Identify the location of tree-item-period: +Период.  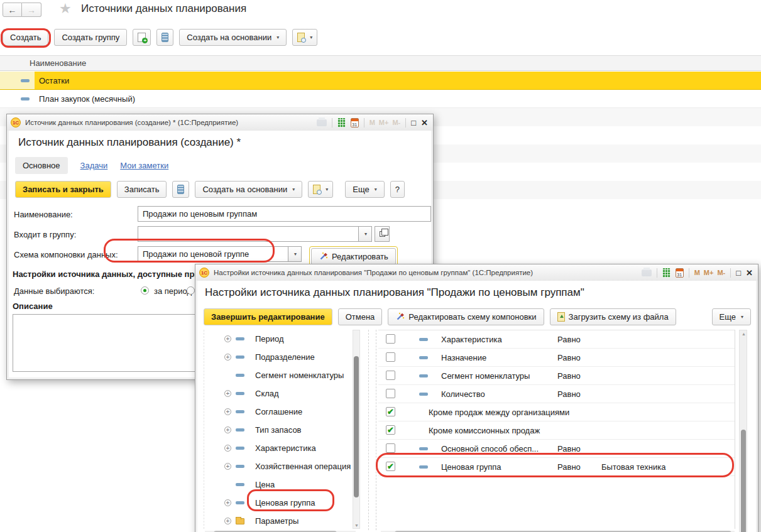
(278, 339).